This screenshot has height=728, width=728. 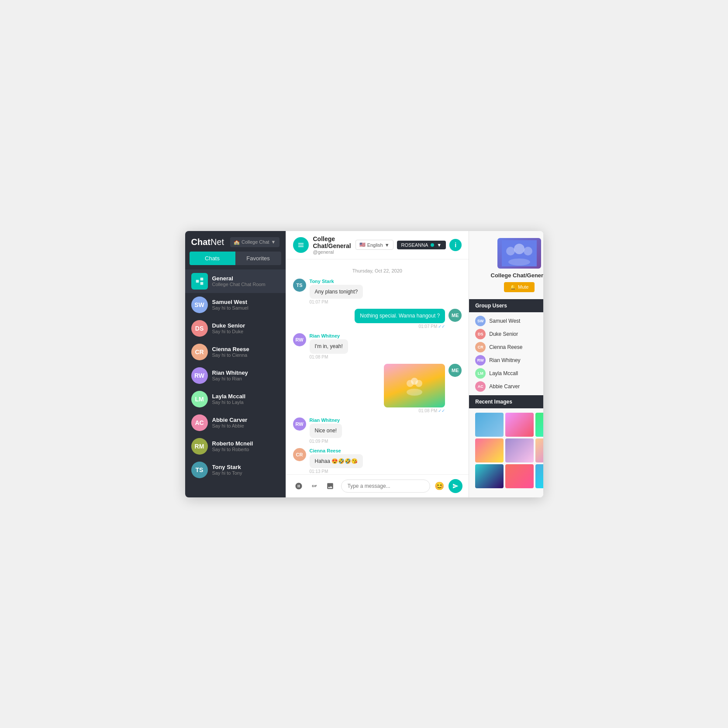 I want to click on sticker-button, so click(x=299, y=486).